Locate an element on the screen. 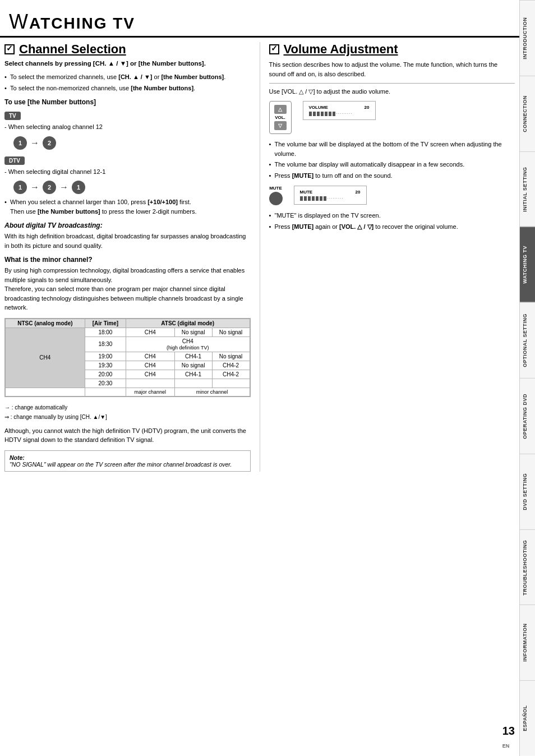  vol-bar-track: ········· is located at coordinates (331, 113).